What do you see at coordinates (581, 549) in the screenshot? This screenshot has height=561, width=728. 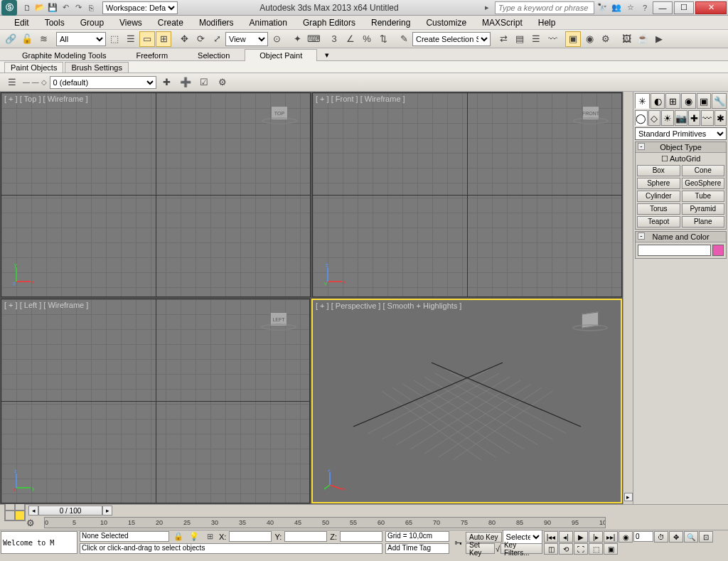 I see `maximize-viewport-icon: ⛶` at bounding box center [581, 549].